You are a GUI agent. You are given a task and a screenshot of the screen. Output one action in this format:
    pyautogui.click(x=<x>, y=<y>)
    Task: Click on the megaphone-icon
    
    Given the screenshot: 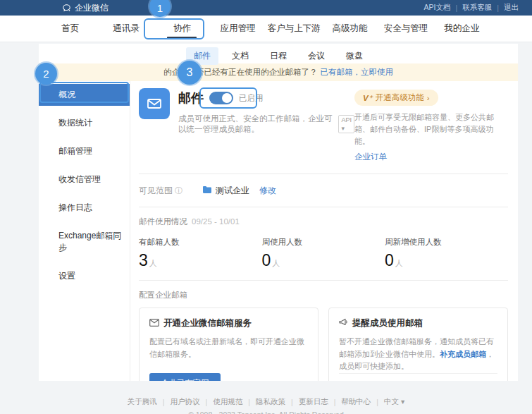 What is the action you would take?
    pyautogui.click(x=344, y=323)
    